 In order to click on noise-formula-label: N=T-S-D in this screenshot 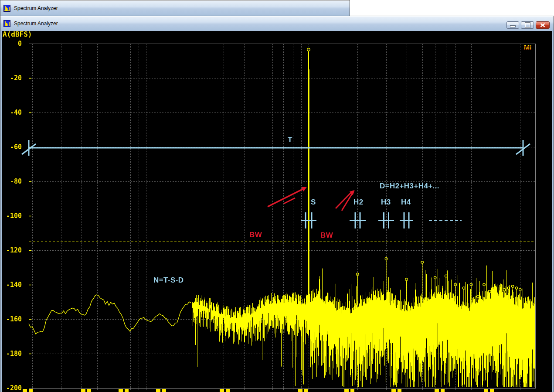, I will do `click(168, 280)`.